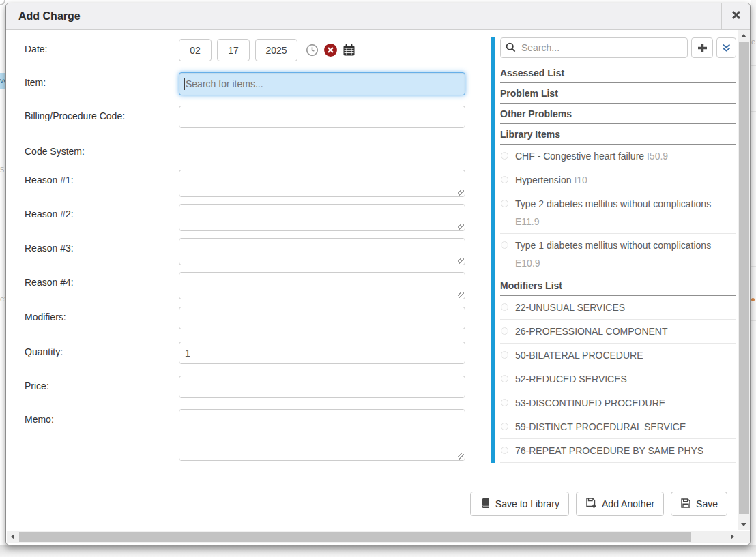 The height and width of the screenshot is (557, 756). I want to click on modifier-item: 76-REPEAT PROCEDURE BY SAME PHYS, so click(618, 451).